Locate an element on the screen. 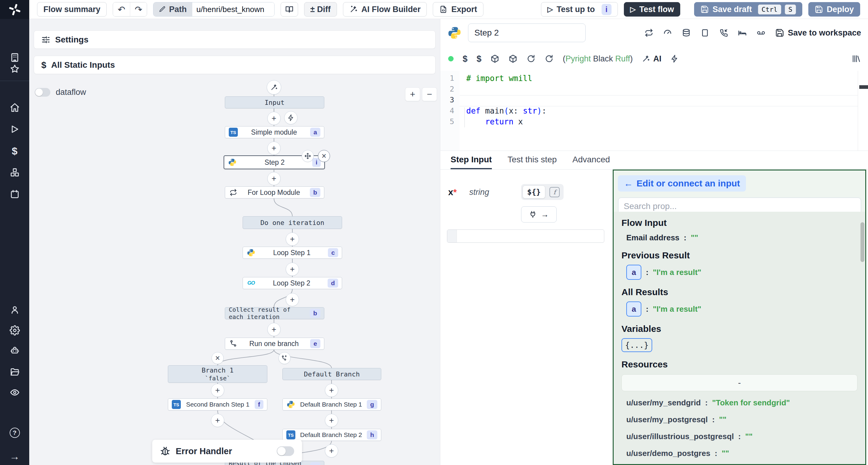 Image resolution: width=868 pixels, height=465 pixels. mock-square-icon is located at coordinates (705, 33).